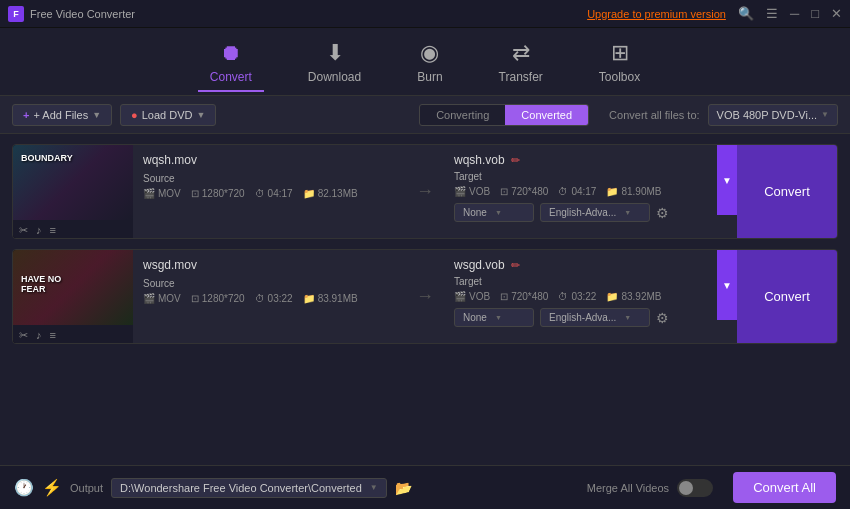 The width and height of the screenshot is (850, 509). Describe the element at coordinates (577, 296) in the screenshot. I see `target-duration-2: ⏱ 03:22` at that location.